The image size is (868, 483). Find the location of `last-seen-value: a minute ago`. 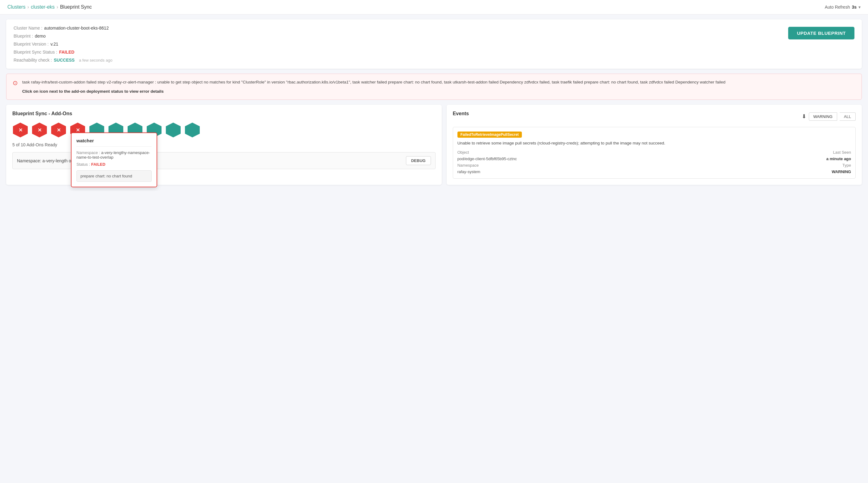

last-seen-value: a minute ago is located at coordinates (753, 159).